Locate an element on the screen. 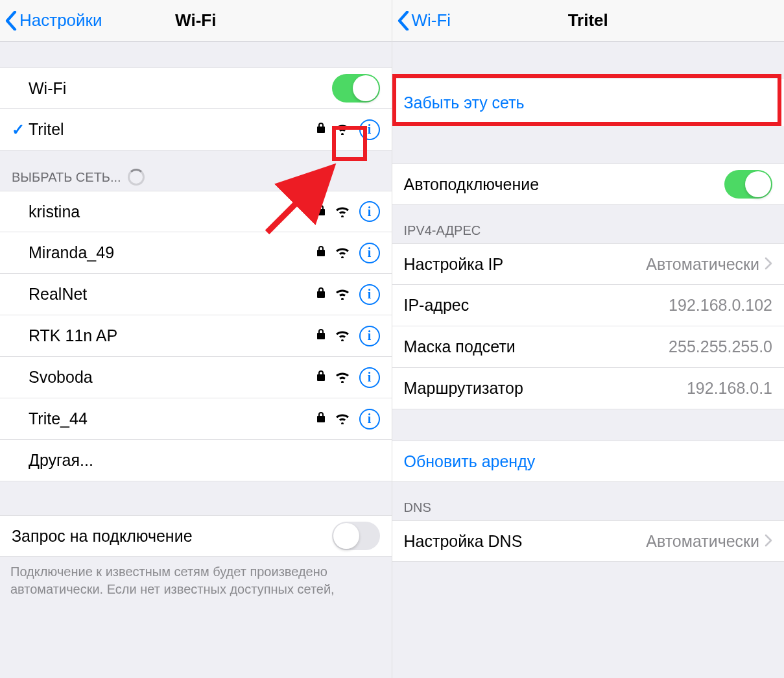 This screenshot has height=678, width=784. subnet-value: 255.255.255.0 is located at coordinates (720, 346).